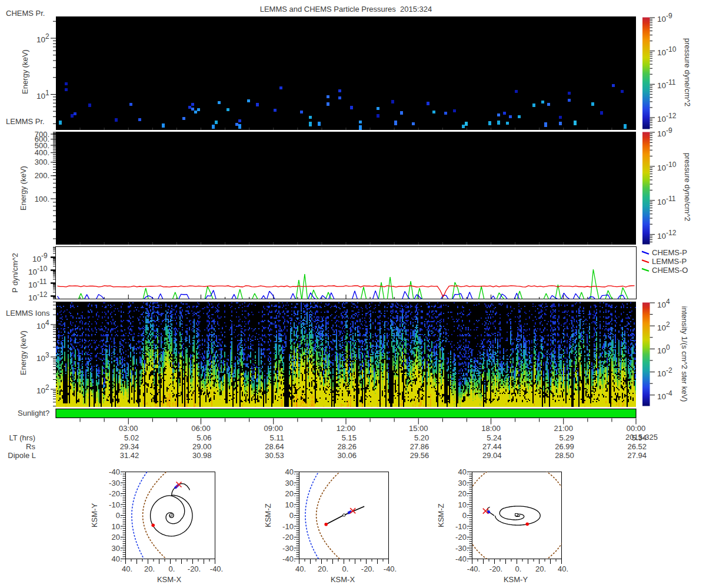  What do you see at coordinates (129, 447) in the screenshot?
I see `svg-text: 29.34` at bounding box center [129, 447].